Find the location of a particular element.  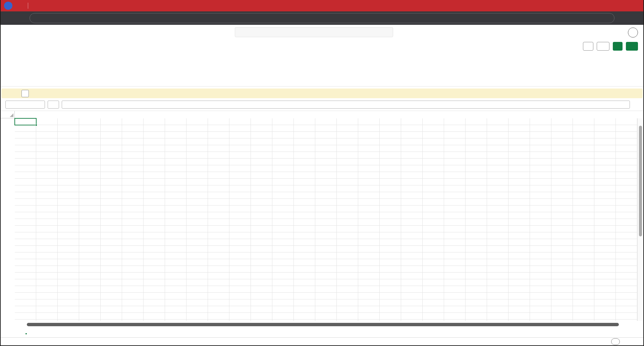

allow-access-button is located at coordinates (25, 94).